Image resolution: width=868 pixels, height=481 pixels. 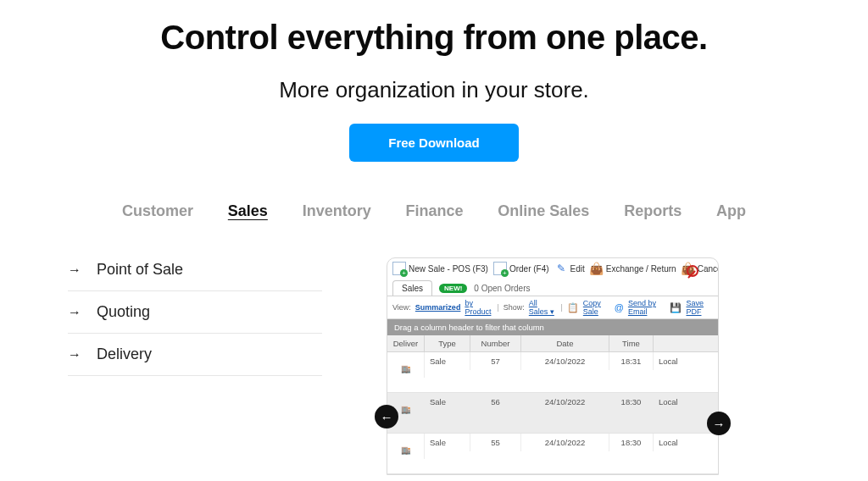 What do you see at coordinates (565, 344) in the screenshot?
I see `col-date: Date` at bounding box center [565, 344].